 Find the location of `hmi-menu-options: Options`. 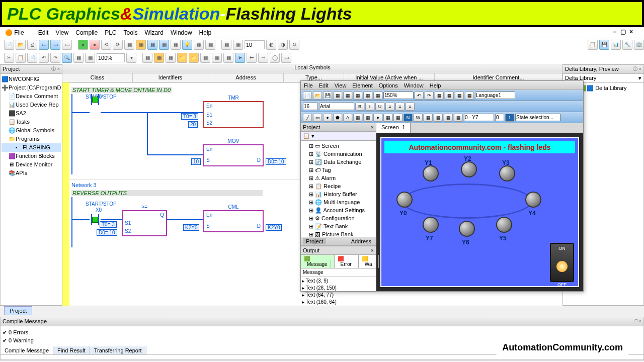

hmi-menu-options: Options is located at coordinates (388, 85).